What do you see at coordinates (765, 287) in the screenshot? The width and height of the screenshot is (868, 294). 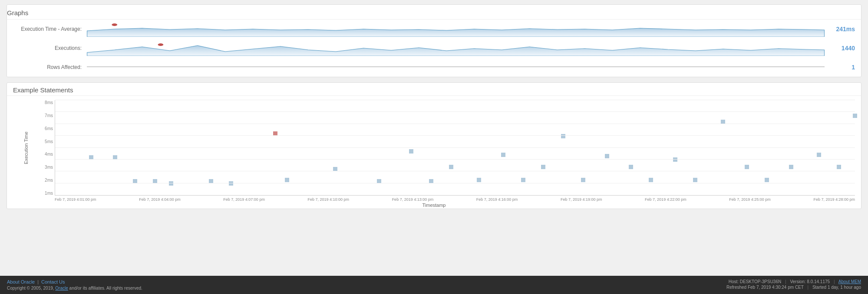 I see `refreshed-label: Refreshed Feb 7, 2019 4:30:24 pm CET` at bounding box center [765, 287].